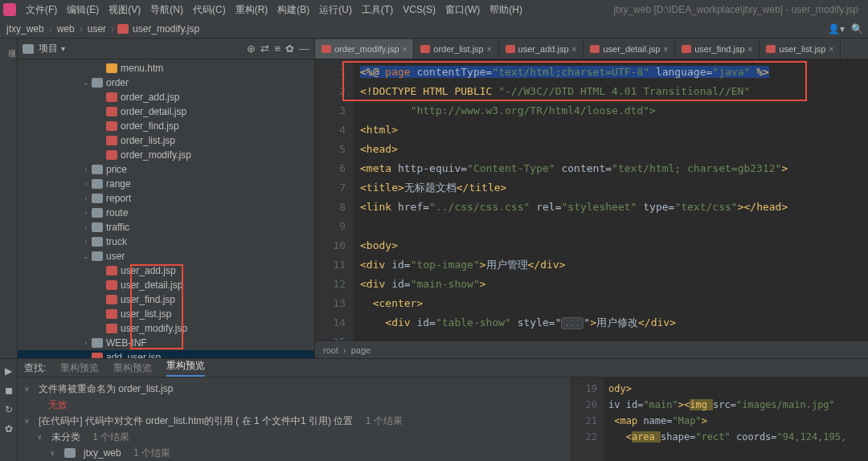 Image resolution: width=868 pixels, height=461 pixels. I want to click on tree-item-traffic: ›traffic, so click(166, 227).